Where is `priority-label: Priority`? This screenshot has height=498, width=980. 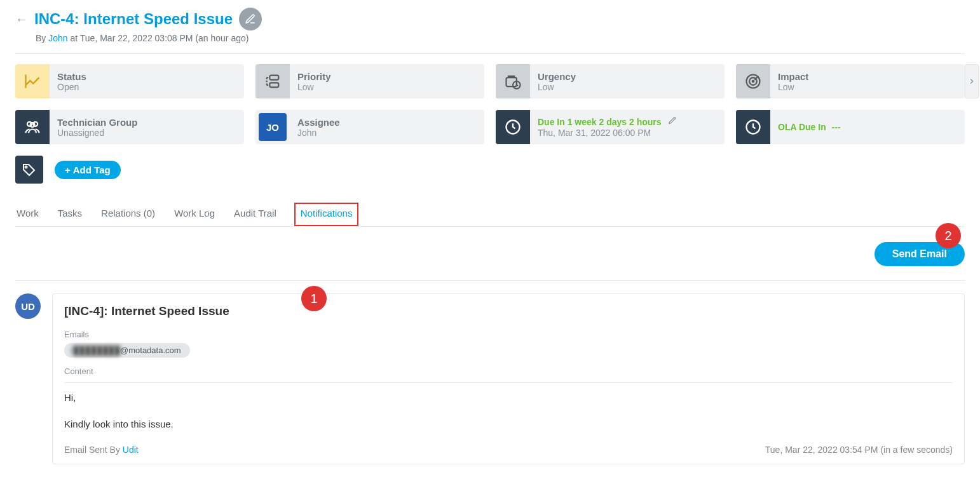 priority-label: Priority is located at coordinates (314, 76).